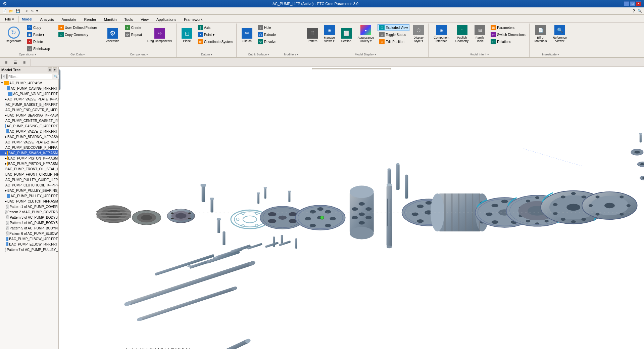  What do you see at coordinates (633, 4) in the screenshot?
I see `title-bar-controls: ─ □ ✕` at bounding box center [633, 4].